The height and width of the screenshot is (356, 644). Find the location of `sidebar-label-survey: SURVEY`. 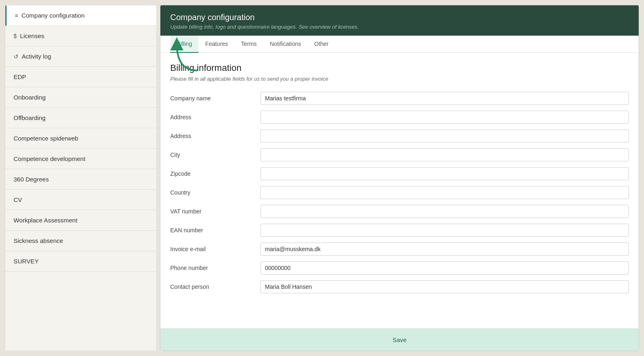

sidebar-label-survey: SURVEY is located at coordinates (26, 261).